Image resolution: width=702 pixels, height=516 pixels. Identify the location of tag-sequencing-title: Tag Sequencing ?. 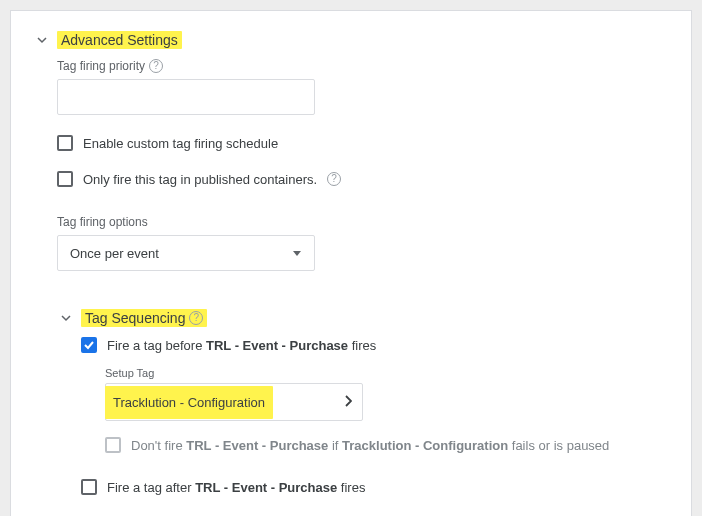
(144, 318).